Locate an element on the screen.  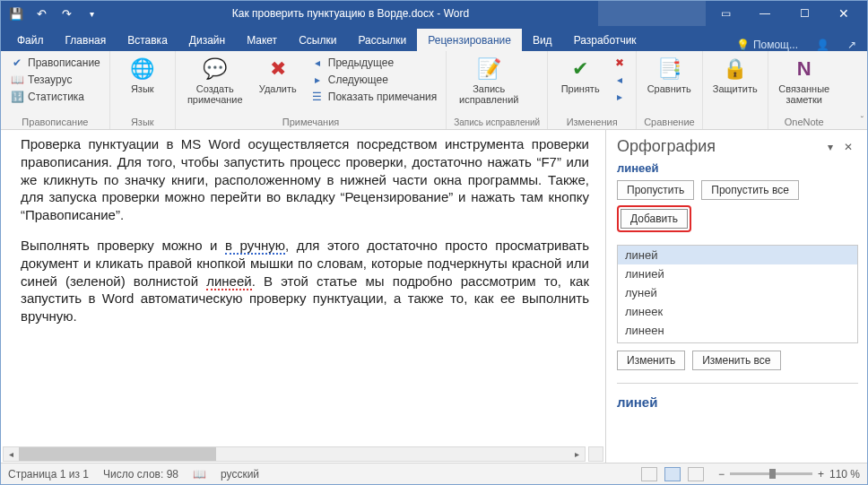
lock-icon: 🔒 is located at coordinates (735, 69).